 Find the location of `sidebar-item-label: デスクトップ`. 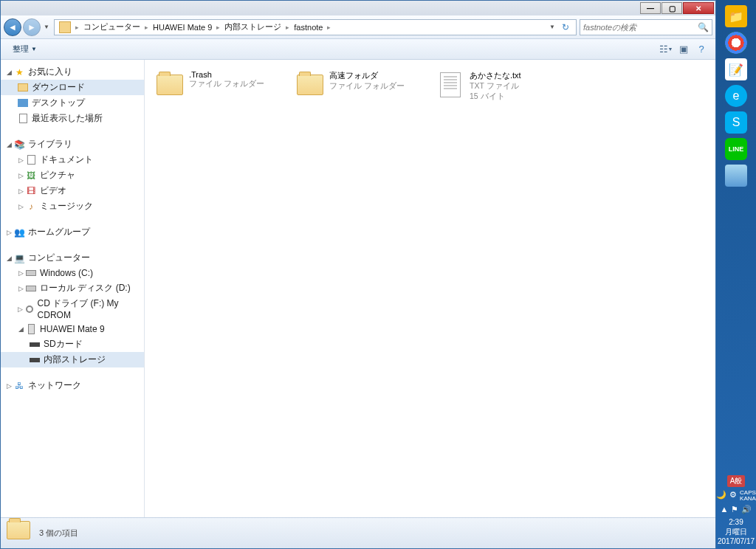

sidebar-item-label: デスクトップ is located at coordinates (58, 103).